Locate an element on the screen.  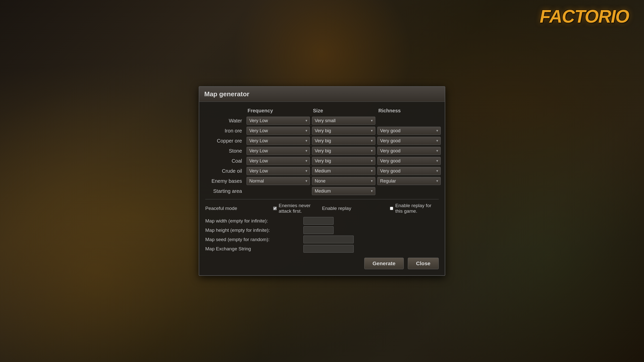
frequency-cell-crude-oil: Very LowLowNormalHighVery High is located at coordinates (278, 171).